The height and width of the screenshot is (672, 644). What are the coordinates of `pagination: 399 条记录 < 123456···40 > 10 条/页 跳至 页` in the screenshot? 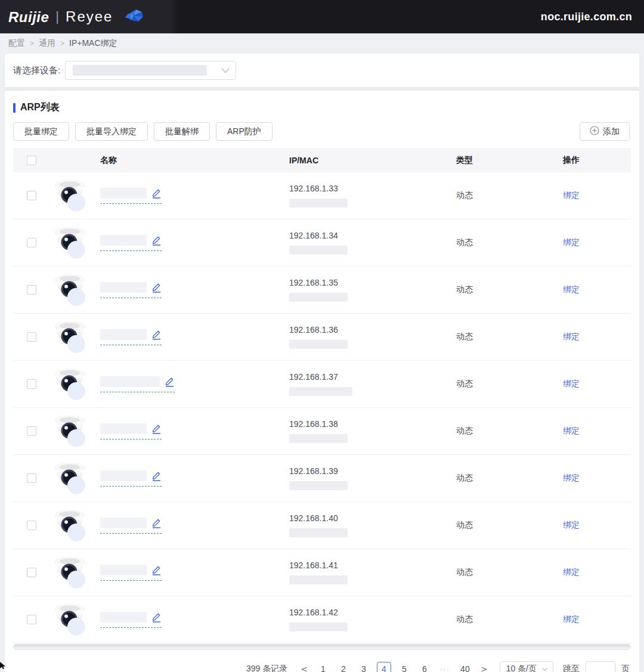 It's located at (322, 661).